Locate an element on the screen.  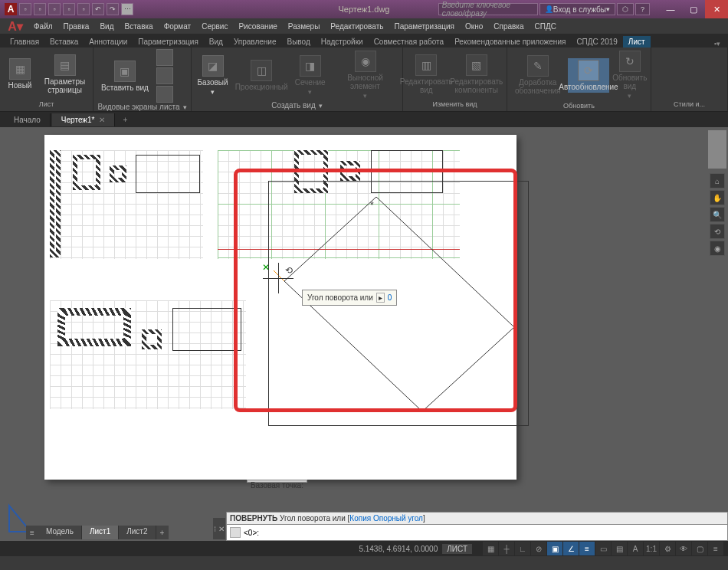
layout-tab-sheet1data-bind=: Лист1 is located at coordinates (100, 532).